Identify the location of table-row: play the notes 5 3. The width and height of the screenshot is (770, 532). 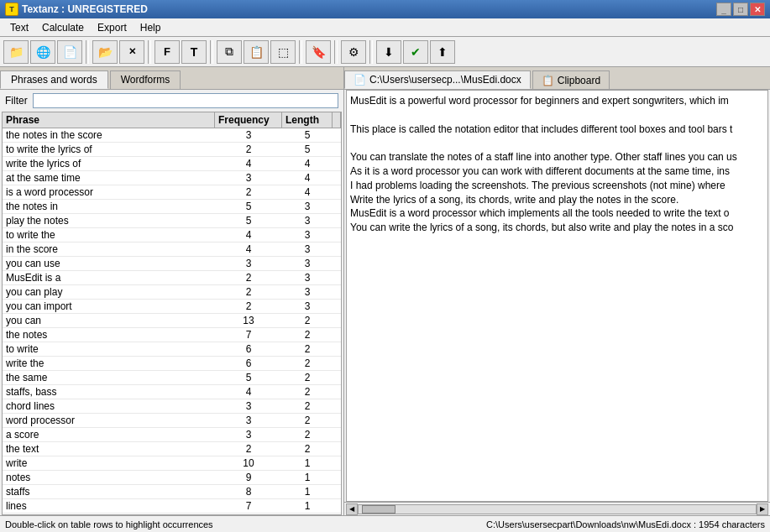
(171, 222).